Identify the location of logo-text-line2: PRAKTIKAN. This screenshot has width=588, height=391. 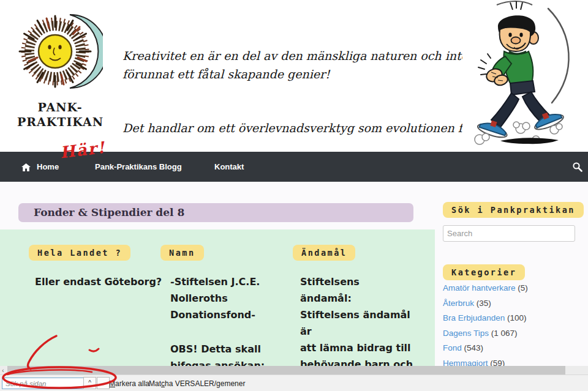
(60, 122).